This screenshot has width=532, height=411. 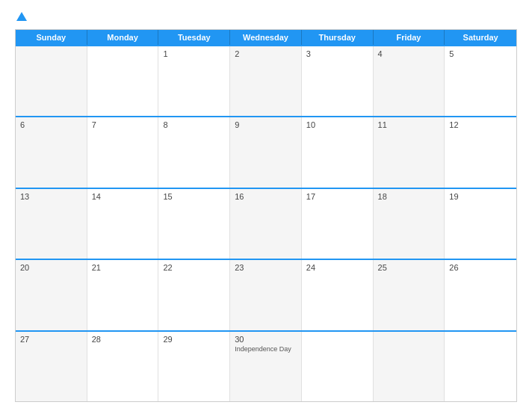 I want to click on calendar-day-cell: 30Independence Day, so click(x=266, y=366).